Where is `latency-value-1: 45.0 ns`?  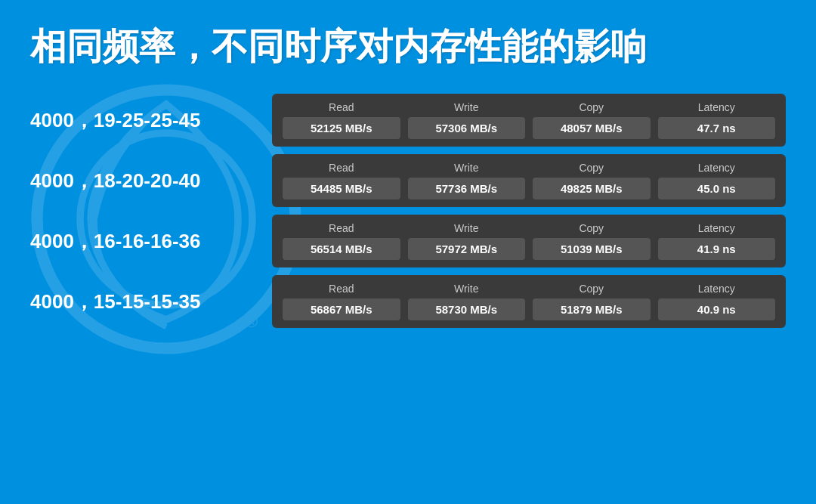
latency-value-1: 45.0 ns is located at coordinates (717, 189).